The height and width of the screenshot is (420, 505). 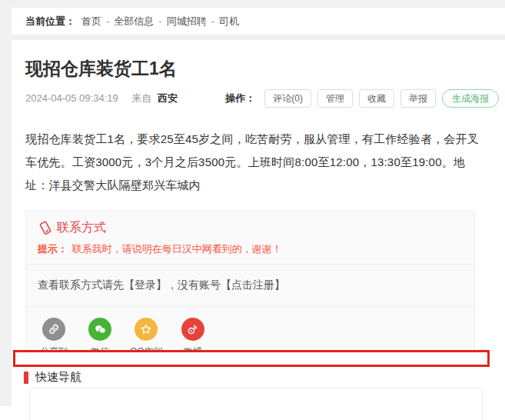 I want to click on quick-nav-header: 快速导航, so click(x=52, y=377).